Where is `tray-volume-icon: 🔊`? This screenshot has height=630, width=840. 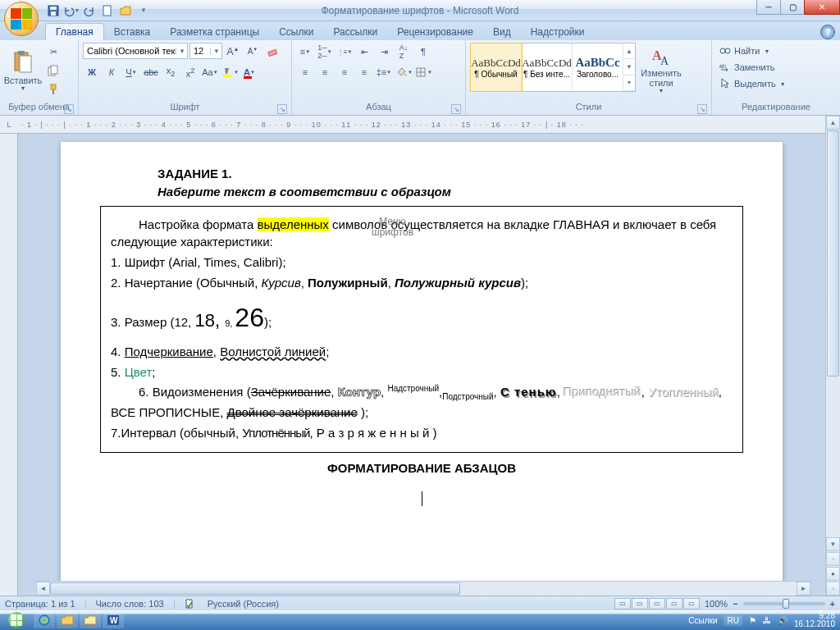
tray-volume-icon: 🔊 is located at coordinates (783, 620).